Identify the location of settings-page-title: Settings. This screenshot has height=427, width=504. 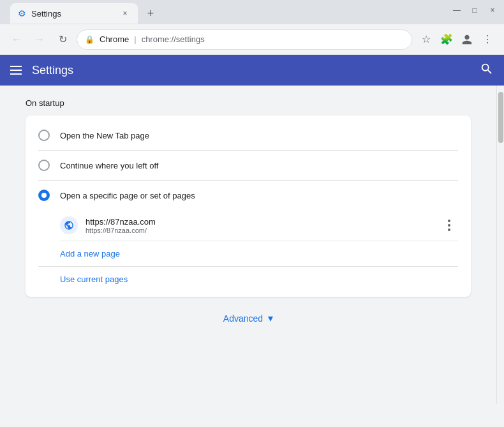
(52, 70).